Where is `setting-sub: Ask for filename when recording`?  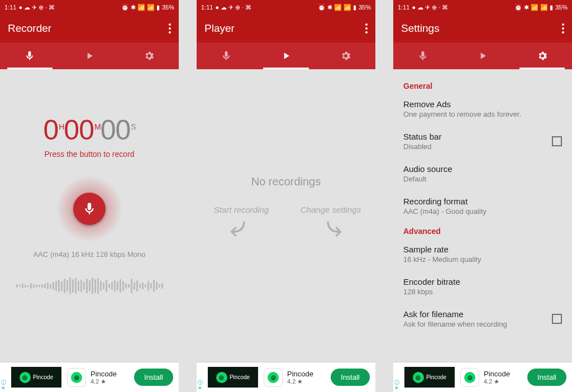 setting-sub: Ask for filename when recording is located at coordinates (478, 324).